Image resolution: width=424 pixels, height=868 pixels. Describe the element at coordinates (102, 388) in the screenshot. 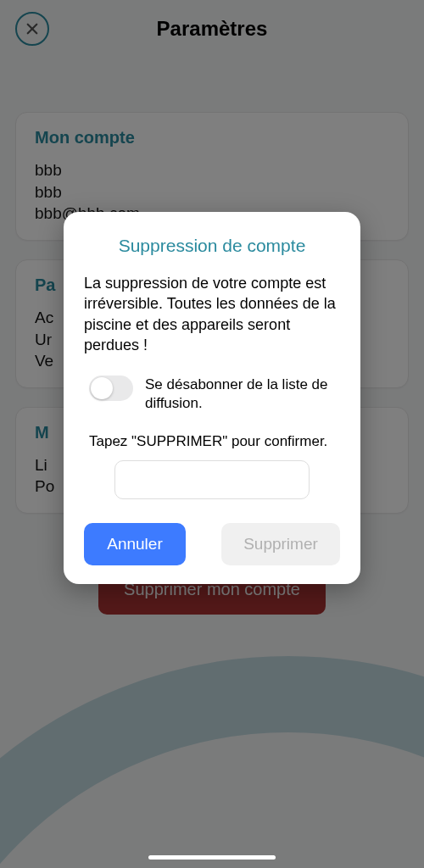

I see `toggle-knob` at that location.